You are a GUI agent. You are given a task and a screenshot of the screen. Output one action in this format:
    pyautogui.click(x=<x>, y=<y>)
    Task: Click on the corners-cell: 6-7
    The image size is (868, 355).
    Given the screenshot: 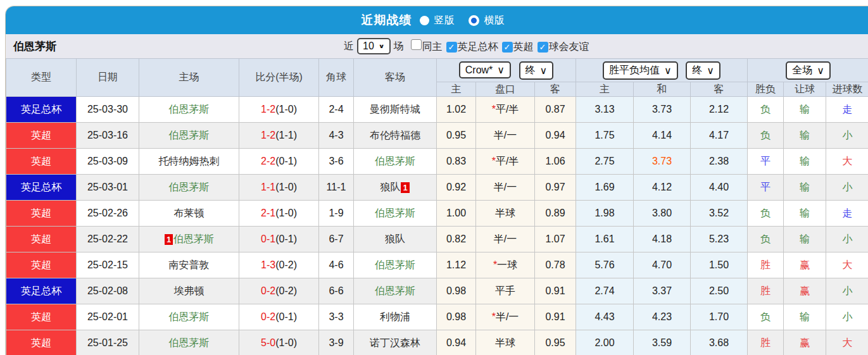 What is the action you would take?
    pyautogui.click(x=337, y=239)
    